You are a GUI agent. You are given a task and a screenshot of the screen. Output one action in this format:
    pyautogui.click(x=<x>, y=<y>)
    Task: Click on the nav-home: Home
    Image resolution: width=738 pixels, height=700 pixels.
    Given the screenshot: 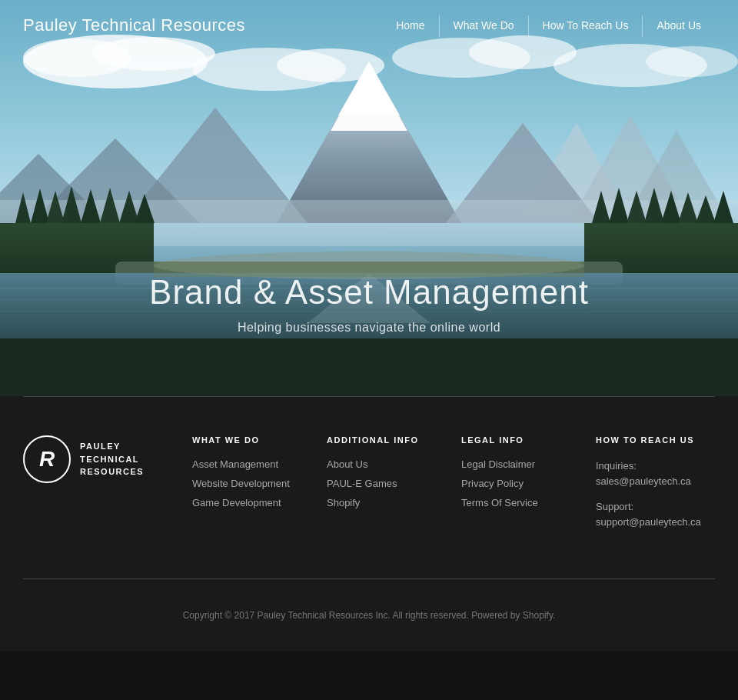 What is the action you would take?
    pyautogui.click(x=411, y=26)
    